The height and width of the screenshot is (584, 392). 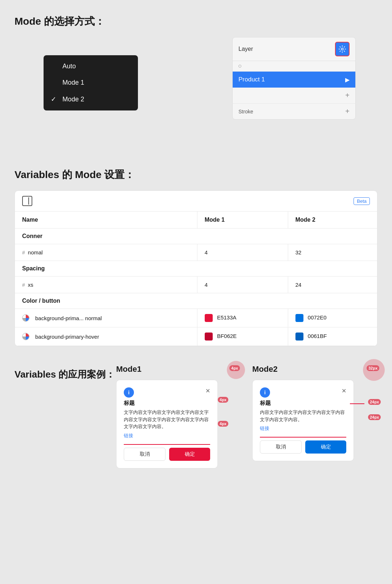 What do you see at coordinates (27, 201) in the screenshot?
I see `panel-layout-icon` at bounding box center [27, 201].